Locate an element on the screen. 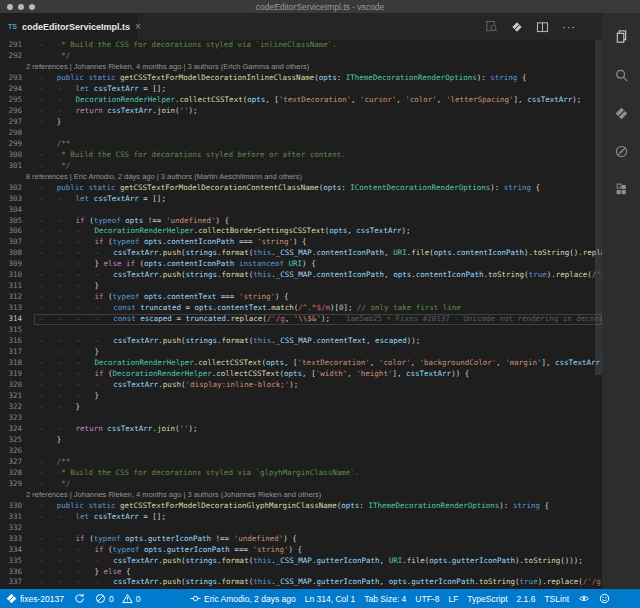 The height and width of the screenshot is (608, 640). code-line: 301→·*/ is located at coordinates (301, 166).